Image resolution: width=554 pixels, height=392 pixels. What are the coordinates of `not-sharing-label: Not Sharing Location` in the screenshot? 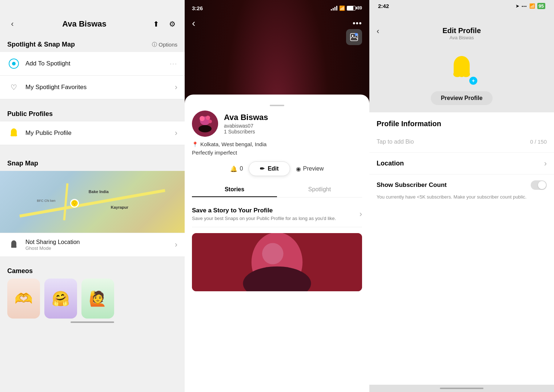 It's located at (100, 242).